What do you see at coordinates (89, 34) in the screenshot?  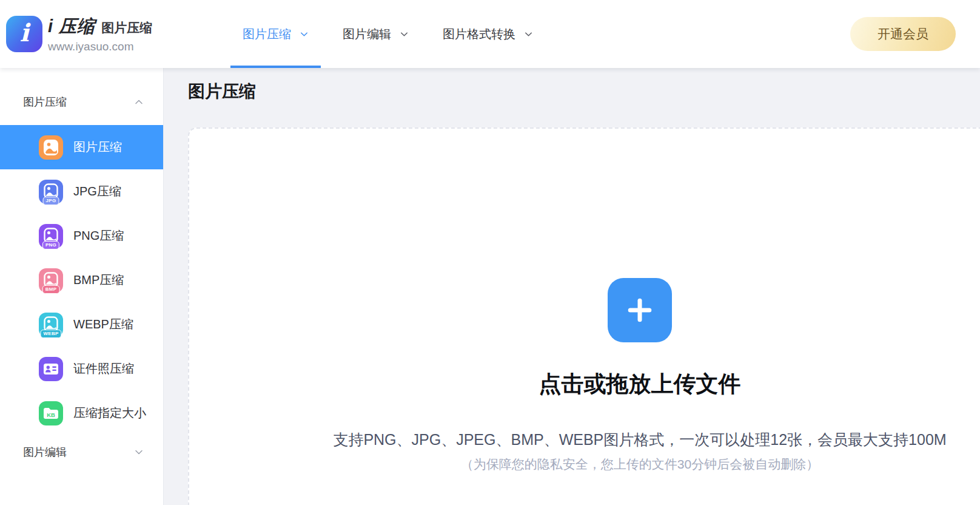 I see `logo: i i 压缩 图片压缩 www.iyasuo.com` at bounding box center [89, 34].